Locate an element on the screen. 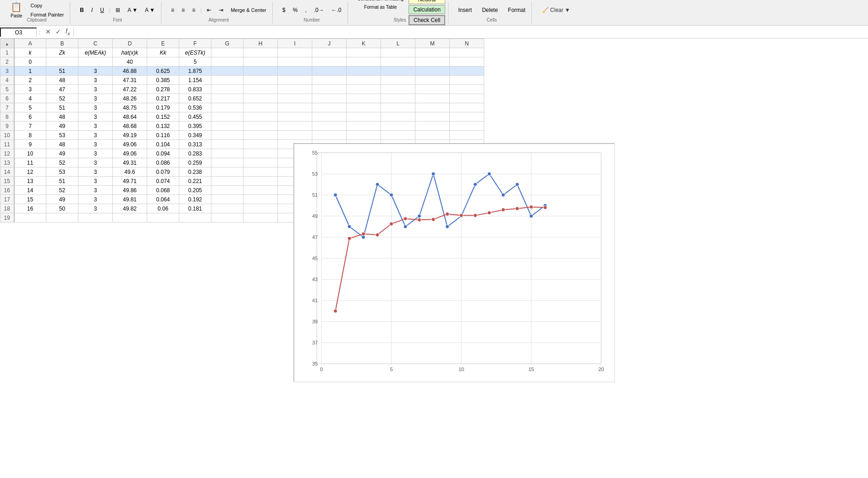 The width and height of the screenshot is (868, 478). format-as-table-button: Format as Table is located at coordinates (381, 7).